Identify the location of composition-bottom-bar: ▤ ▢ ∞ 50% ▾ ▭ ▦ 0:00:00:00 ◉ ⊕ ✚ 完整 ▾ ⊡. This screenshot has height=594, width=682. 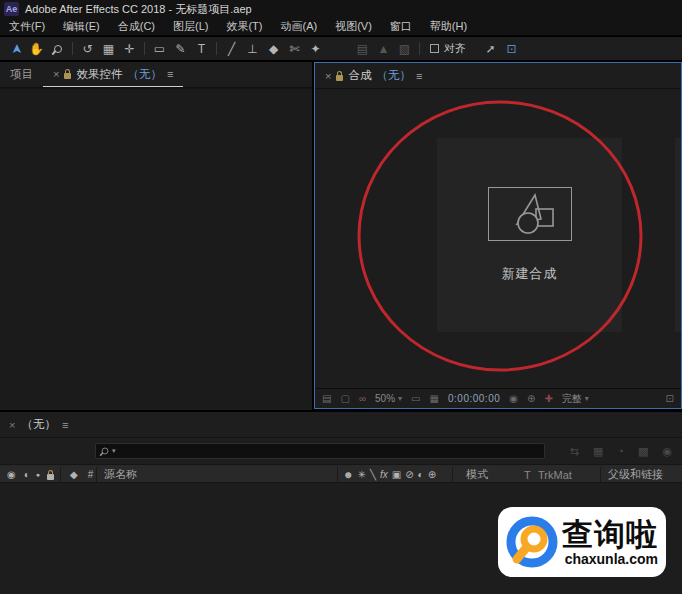
(498, 398).